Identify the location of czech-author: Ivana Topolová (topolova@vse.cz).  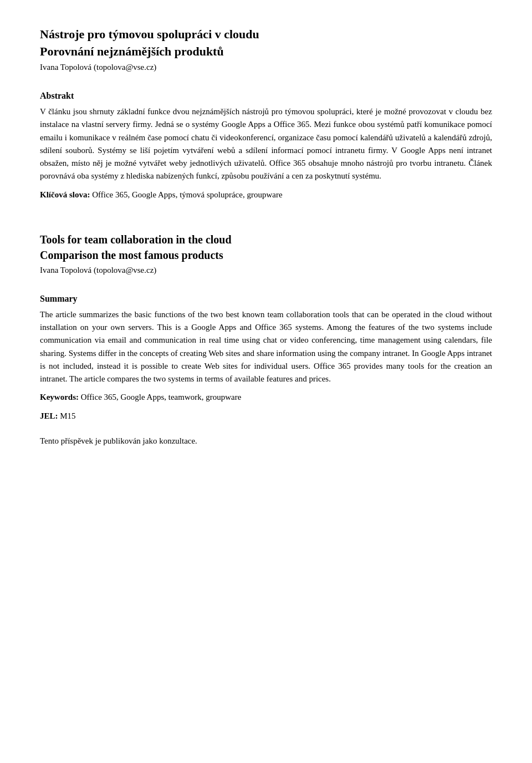
(266, 68).